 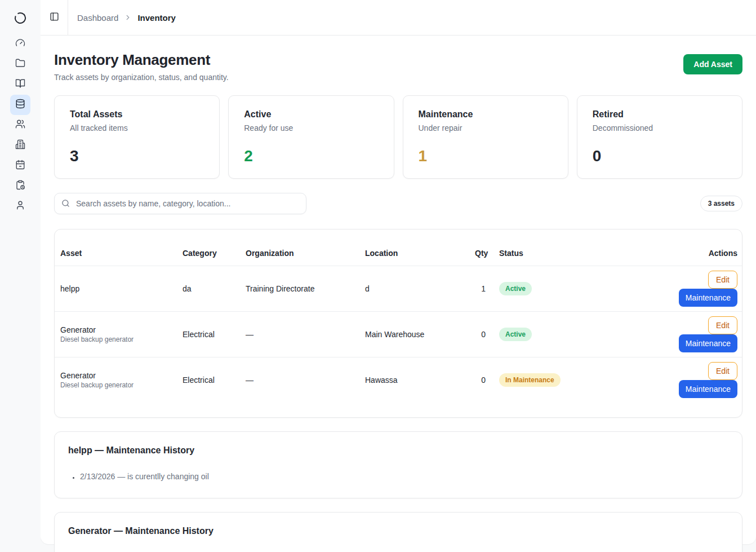 What do you see at coordinates (68, 18) in the screenshot?
I see `topbar-divider` at bounding box center [68, 18].